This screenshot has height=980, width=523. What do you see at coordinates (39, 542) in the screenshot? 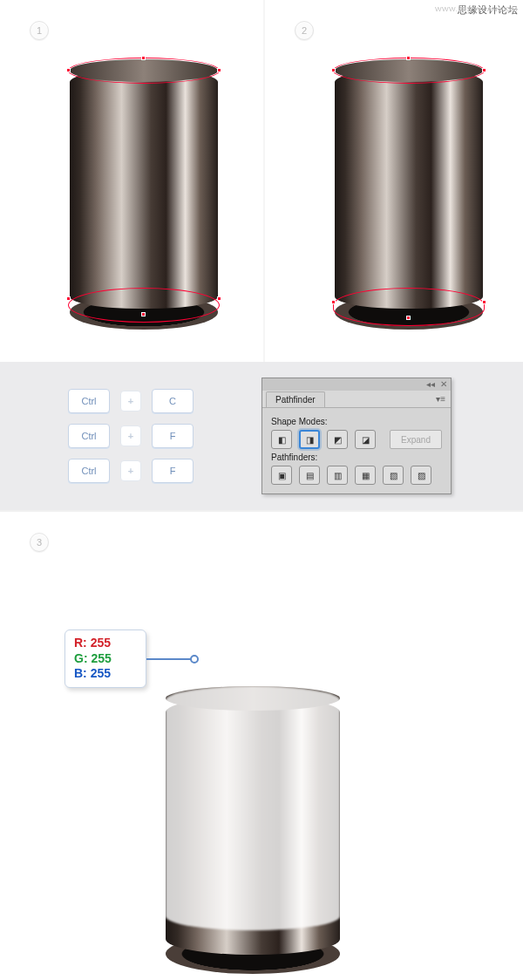
I see `step-badge-3: 3` at bounding box center [39, 542].